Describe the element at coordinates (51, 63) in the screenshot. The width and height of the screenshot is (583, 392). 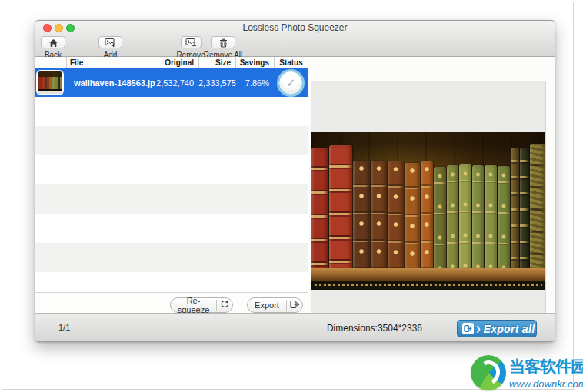
I see `column-thumbnail` at that location.